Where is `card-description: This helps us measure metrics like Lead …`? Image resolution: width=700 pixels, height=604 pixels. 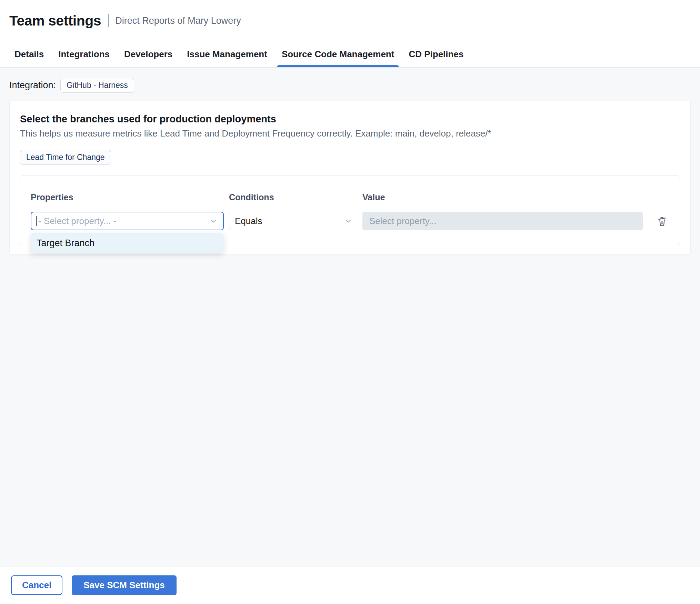 card-description: This helps us measure metrics like Lead … is located at coordinates (350, 133).